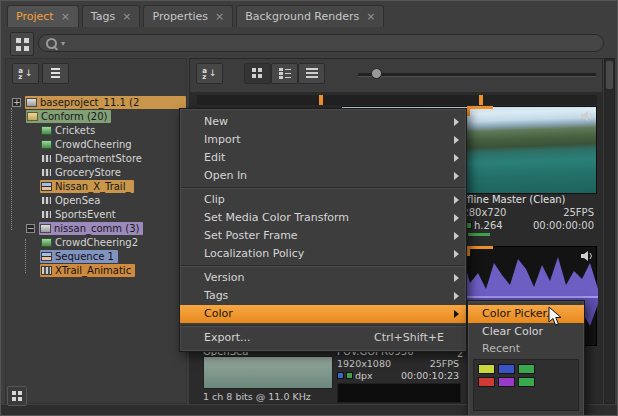  Describe the element at coordinates (98, 158) in the screenshot. I see `tree-item-label: DepartmentStore` at that location.